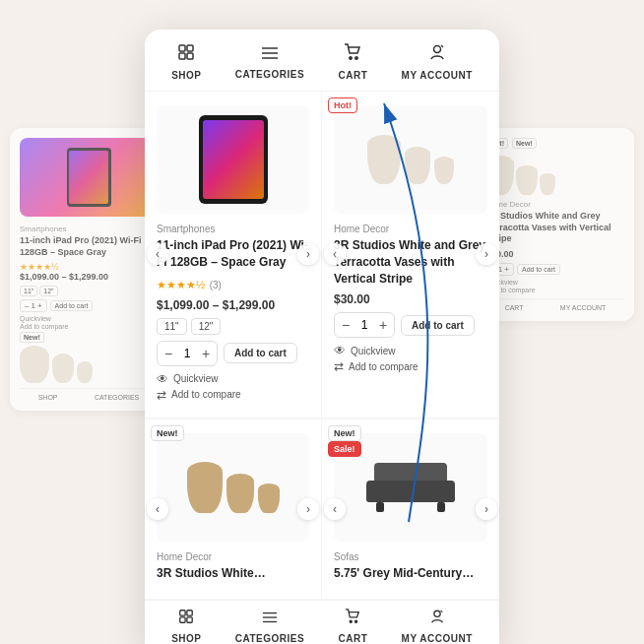  I want to click on nav-shop: SHOP, so click(186, 62).